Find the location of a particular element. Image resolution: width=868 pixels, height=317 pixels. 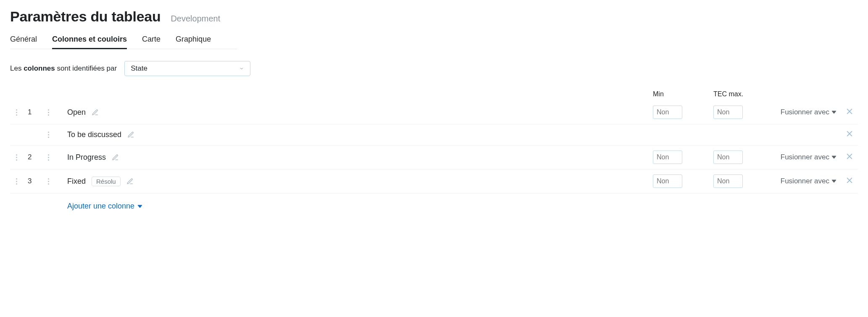

header-min: Min is located at coordinates (670, 94).